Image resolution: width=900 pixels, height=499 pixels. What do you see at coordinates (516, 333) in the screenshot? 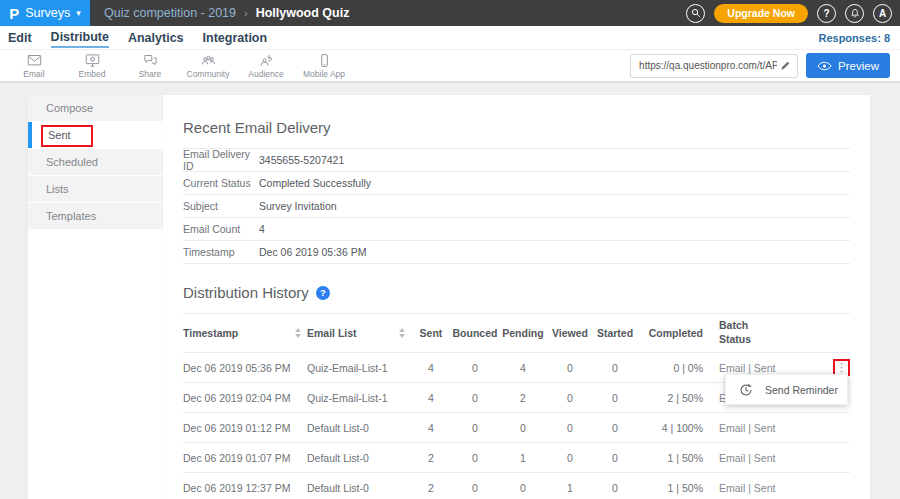
I see `table-header-row: Timestamp Email List Sent Bounced Pendin…` at bounding box center [516, 333].